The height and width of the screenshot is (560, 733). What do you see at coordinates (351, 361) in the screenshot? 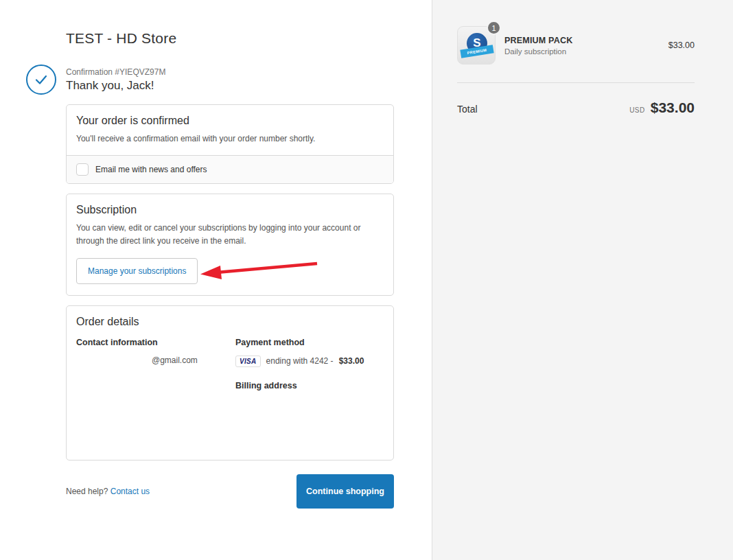
I see `payment-amount: $33.00` at bounding box center [351, 361].